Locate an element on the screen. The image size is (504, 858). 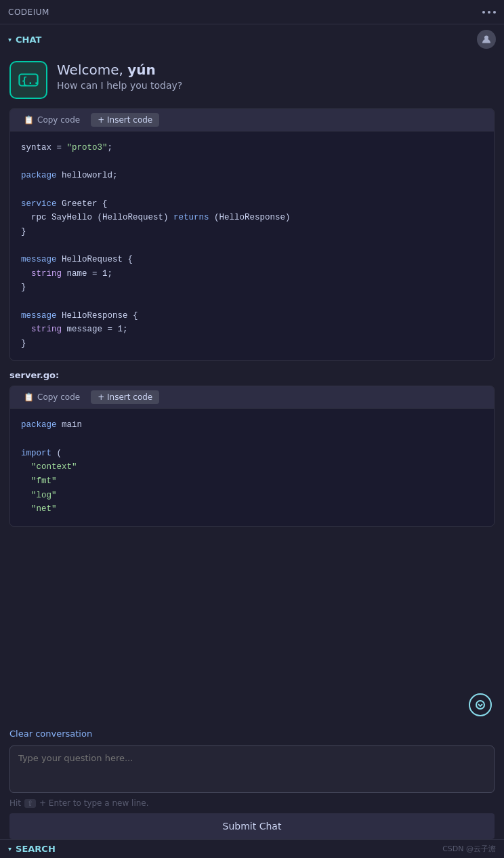
app-title: CODEIUM is located at coordinates (28, 12).